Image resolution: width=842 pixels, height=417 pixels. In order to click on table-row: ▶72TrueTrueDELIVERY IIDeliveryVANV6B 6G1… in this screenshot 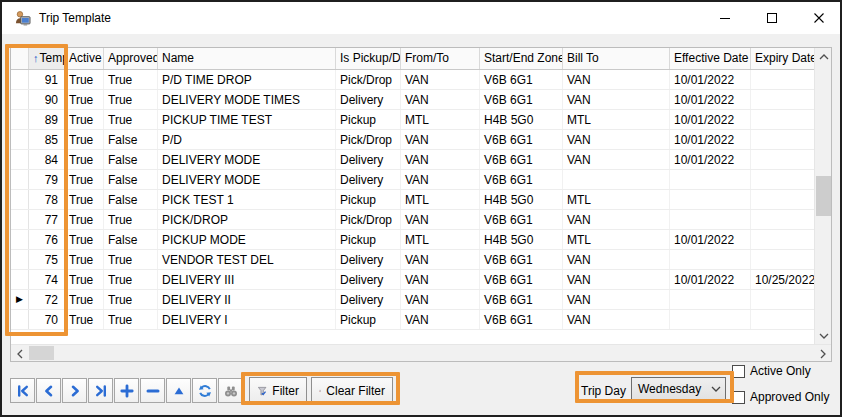, I will do `click(412, 300)`.